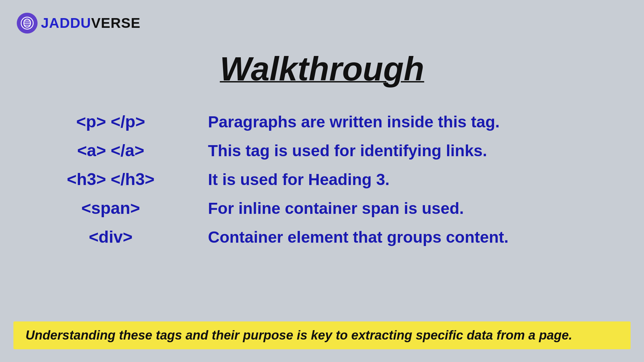 This screenshot has width=644, height=362. I want to click on logo-jaddu: JADDU, so click(66, 23).